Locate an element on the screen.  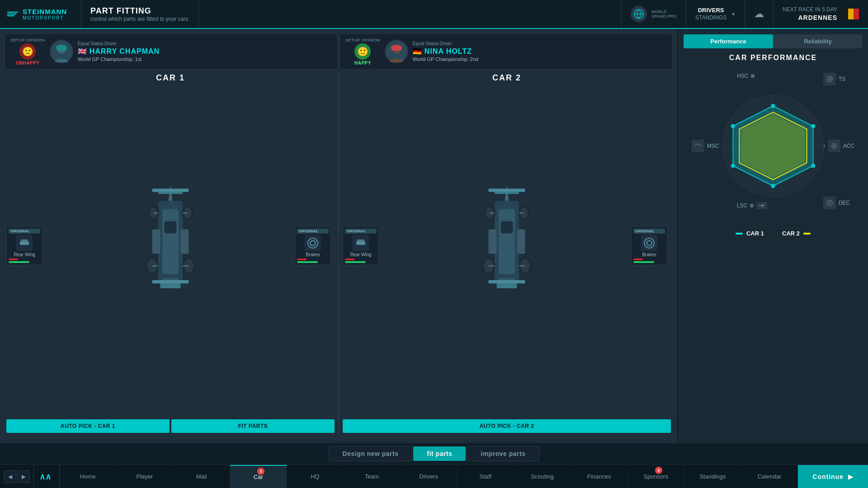
nav-next-button: ▶ is located at coordinates (24, 477).